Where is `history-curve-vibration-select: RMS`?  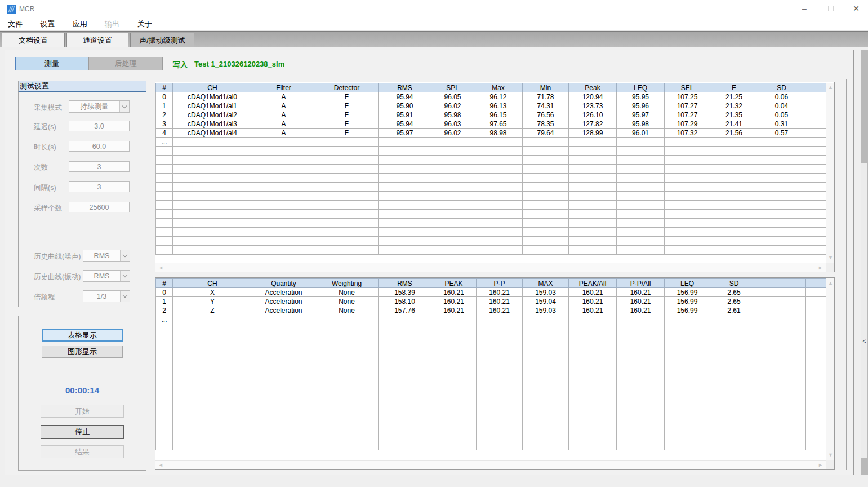 history-curve-vibration-select: RMS is located at coordinates (106, 276).